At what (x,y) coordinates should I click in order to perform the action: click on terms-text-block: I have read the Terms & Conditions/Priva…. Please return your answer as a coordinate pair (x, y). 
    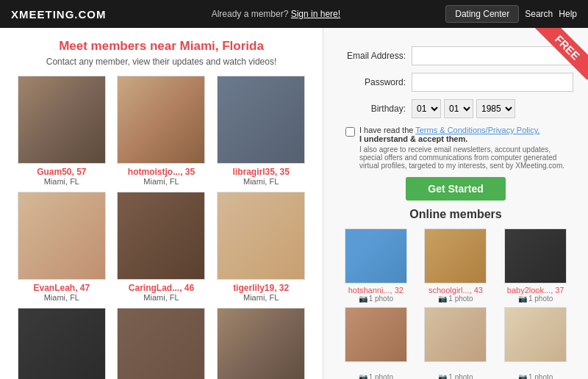
    Looking at the image, I should click on (466, 148).